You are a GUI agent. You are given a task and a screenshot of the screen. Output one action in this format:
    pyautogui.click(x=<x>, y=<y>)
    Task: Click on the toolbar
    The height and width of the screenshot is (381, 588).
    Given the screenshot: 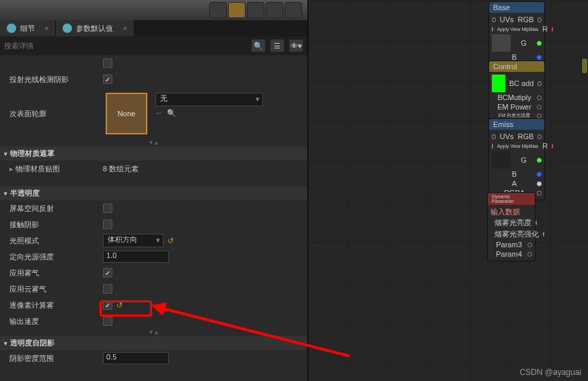 What is the action you would take?
    pyautogui.click(x=153, y=10)
    